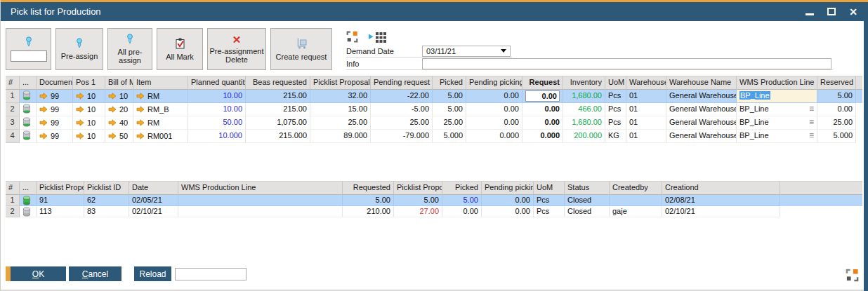  Describe the element at coordinates (368, 212) in the screenshot. I see `cell-requested: 210.00` at that location.